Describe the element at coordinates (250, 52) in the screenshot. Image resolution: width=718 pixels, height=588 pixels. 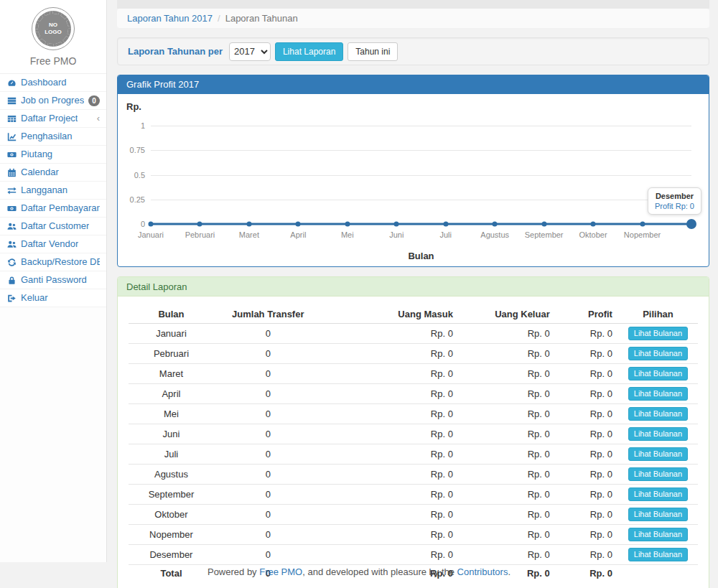
I see `year-select: 2017` at that location.